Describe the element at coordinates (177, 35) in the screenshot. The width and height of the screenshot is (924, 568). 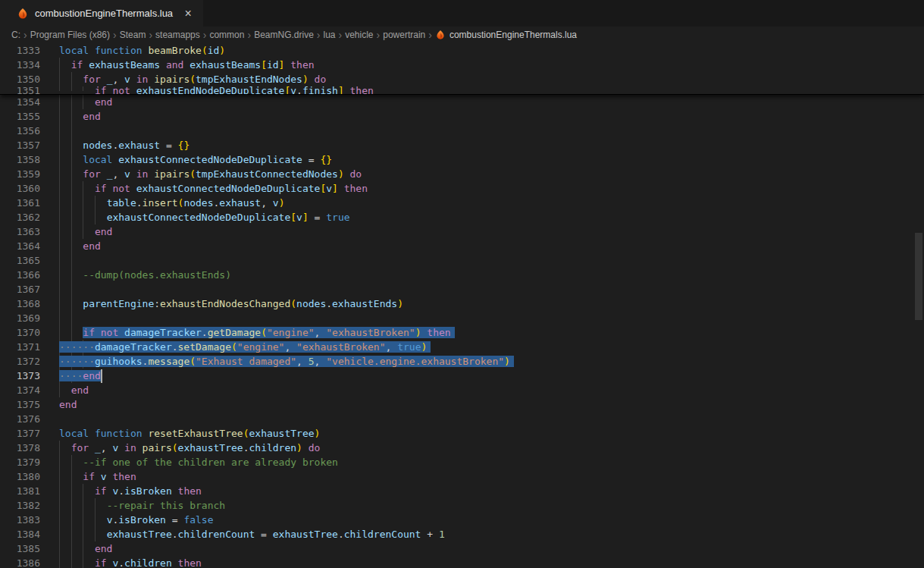
I see `breadcrumb-item: steamapps` at that location.